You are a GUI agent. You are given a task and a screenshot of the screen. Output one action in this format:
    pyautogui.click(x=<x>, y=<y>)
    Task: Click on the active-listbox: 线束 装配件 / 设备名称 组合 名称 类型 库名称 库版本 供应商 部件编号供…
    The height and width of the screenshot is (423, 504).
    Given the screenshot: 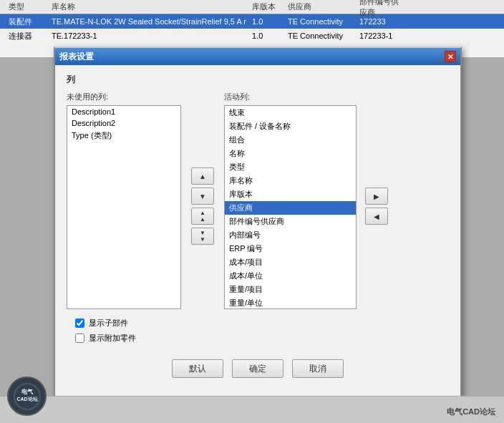 What is the action you would take?
    pyautogui.click(x=291, y=208)
    